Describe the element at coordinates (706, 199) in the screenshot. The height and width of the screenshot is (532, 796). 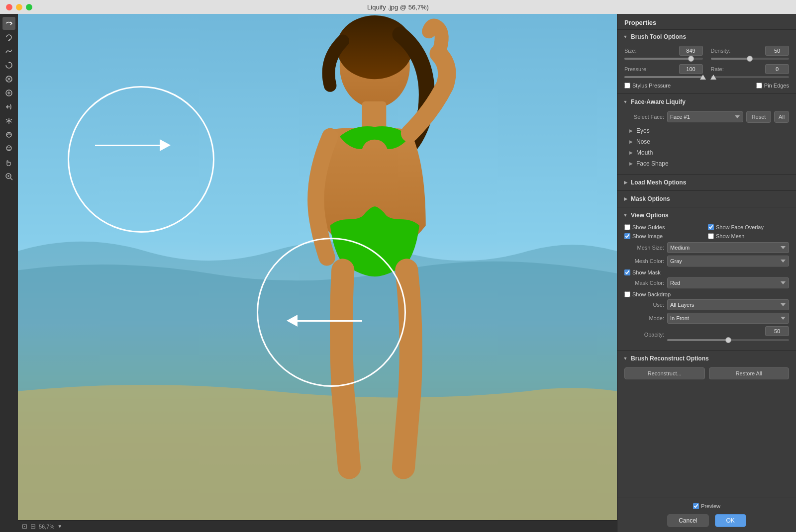
I see `section-mask-options: ▶ Mask Options` at that location.